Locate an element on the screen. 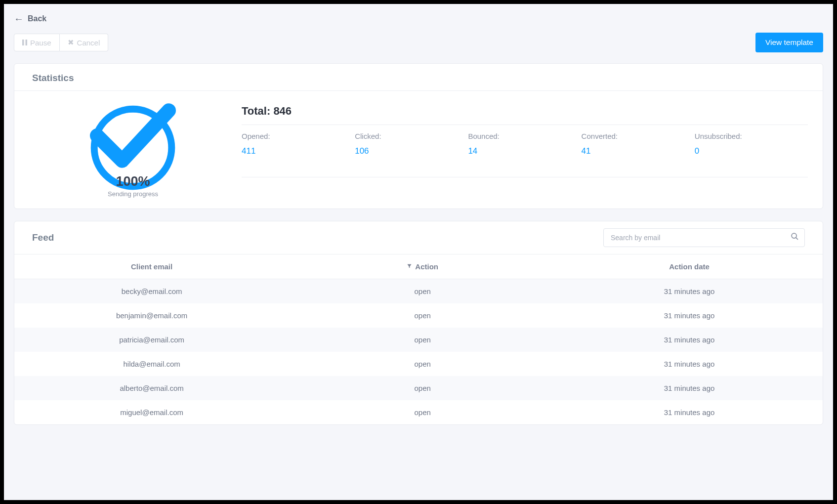 Image resolution: width=837 pixels, height=504 pixels. check-icon is located at coordinates (133, 135).